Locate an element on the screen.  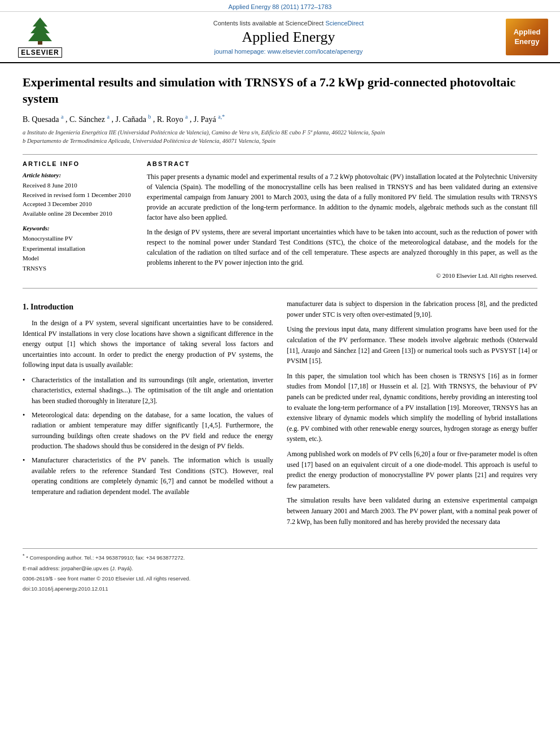
journal-reference: Applied Energy 88 (2011) 1772–1783 is located at coordinates (280, 7).